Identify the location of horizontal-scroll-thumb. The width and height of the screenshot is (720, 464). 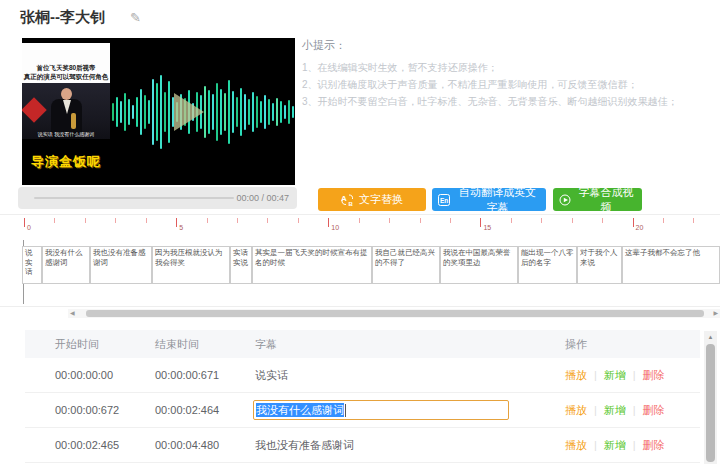
(395, 314).